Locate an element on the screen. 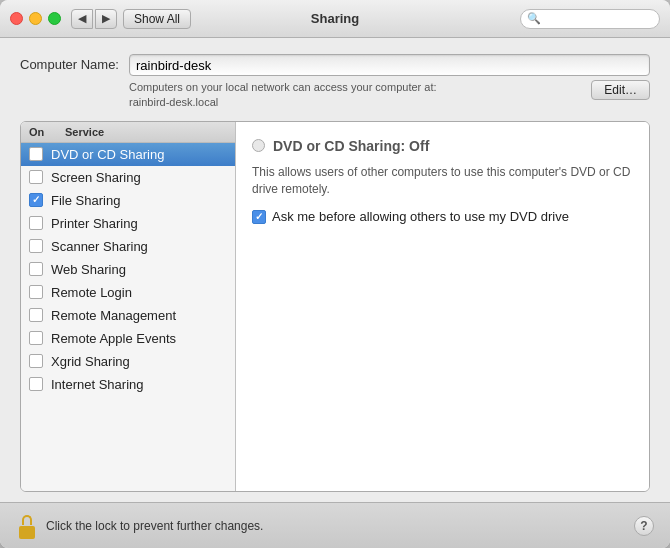  lock-text: Click the lock to prevent further change… is located at coordinates (154, 526).